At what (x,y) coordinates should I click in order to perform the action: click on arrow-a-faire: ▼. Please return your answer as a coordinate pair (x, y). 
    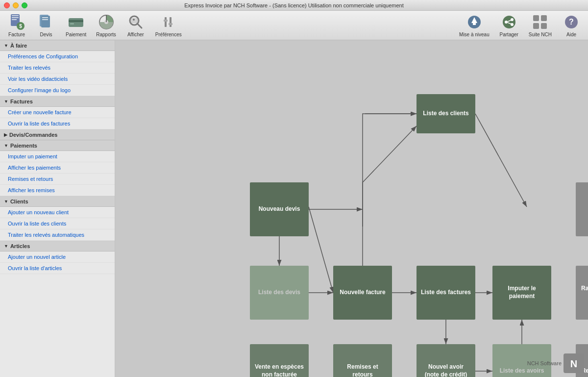
    Looking at the image, I should click on (6, 46).